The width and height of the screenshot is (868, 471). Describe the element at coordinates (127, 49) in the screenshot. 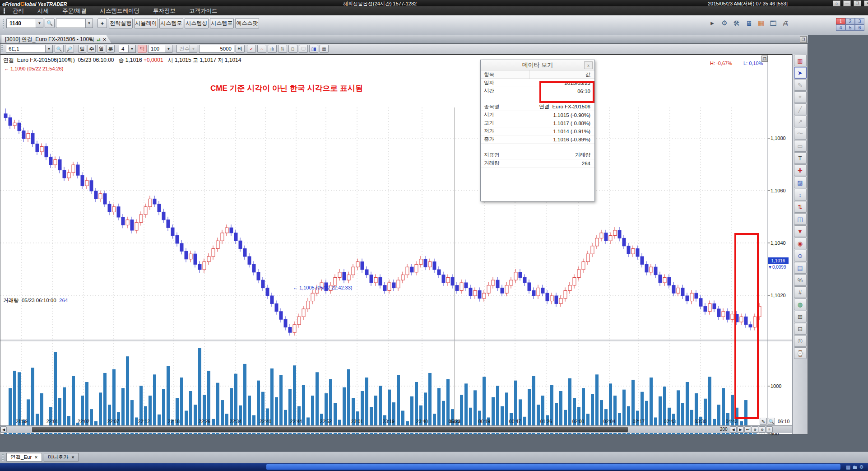

I see `minute-combo: 4▼` at that location.